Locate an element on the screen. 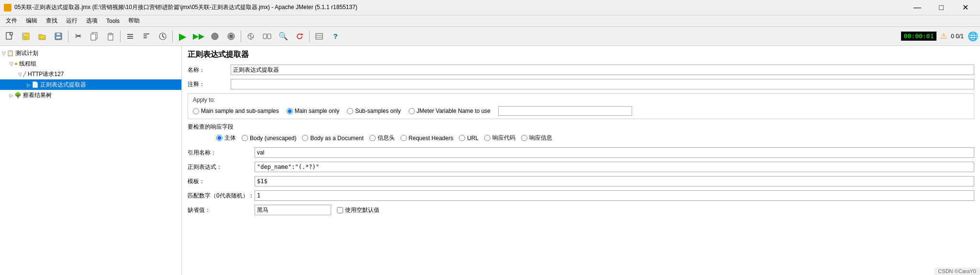  apply-main-only-radio is located at coordinates (290, 111).